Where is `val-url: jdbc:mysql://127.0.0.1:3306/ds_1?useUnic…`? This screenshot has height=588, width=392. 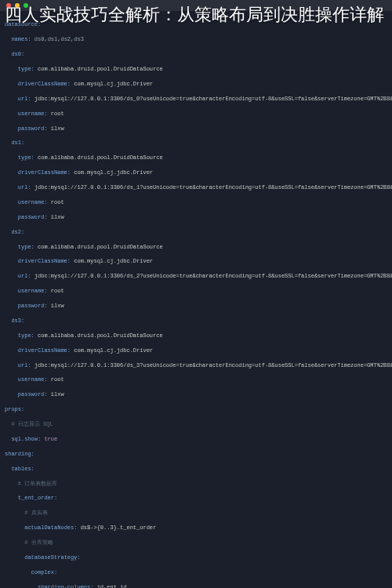
val-url: jdbc:mysql://127.0.0.1:3306/ds_1?useUnic… is located at coordinates (213, 187).